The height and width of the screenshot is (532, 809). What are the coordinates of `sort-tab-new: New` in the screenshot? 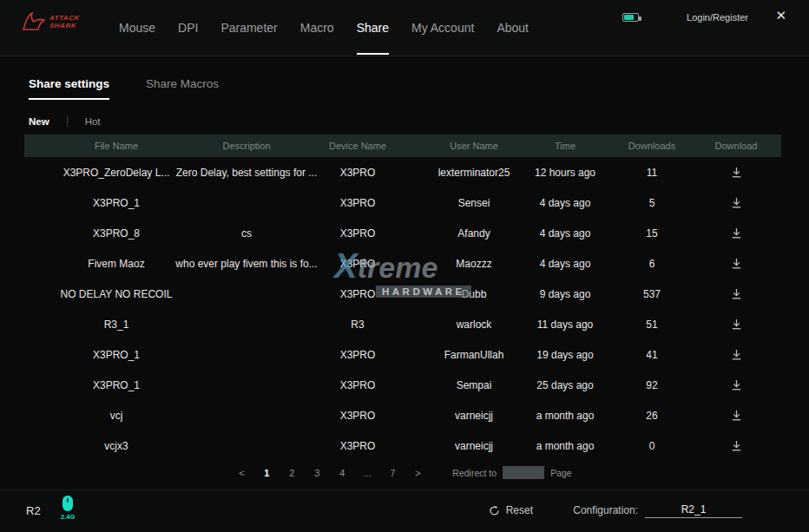 It's located at (39, 122).